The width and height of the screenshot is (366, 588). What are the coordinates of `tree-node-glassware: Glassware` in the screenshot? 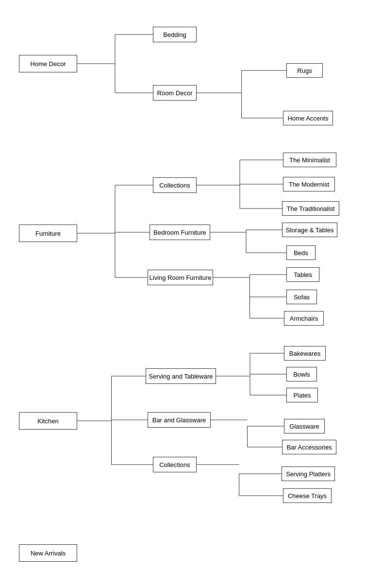 It's located at (304, 426).